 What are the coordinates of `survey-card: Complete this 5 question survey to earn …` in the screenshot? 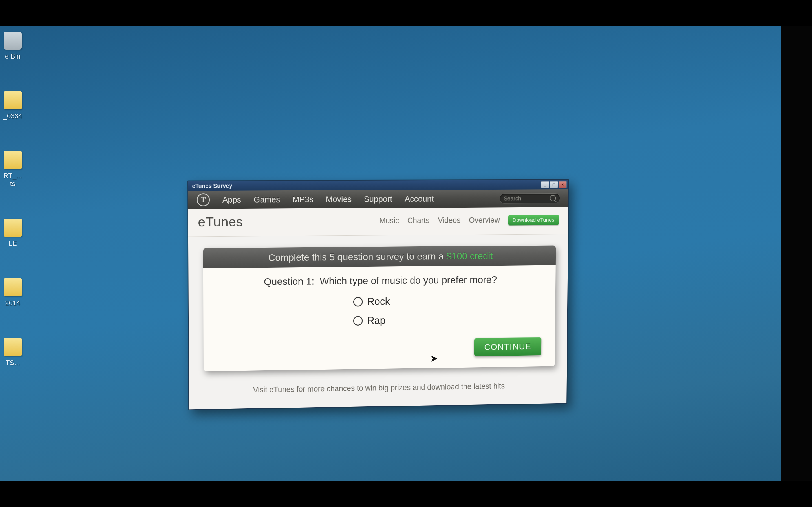 It's located at (380, 308).